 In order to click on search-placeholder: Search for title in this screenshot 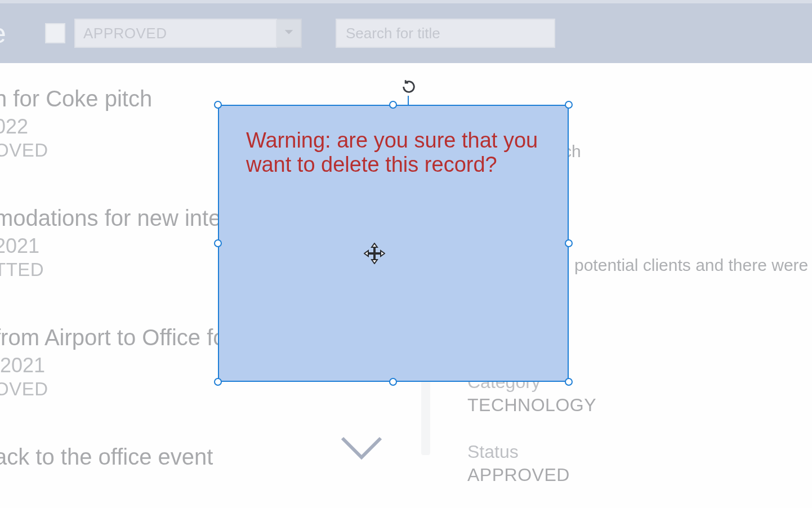, I will do `click(393, 34)`.